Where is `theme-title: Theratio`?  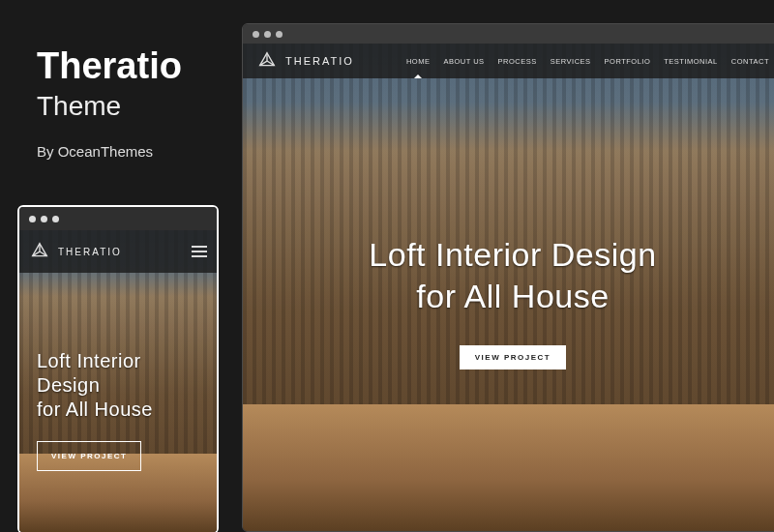 theme-title: Theratio is located at coordinates (109, 67).